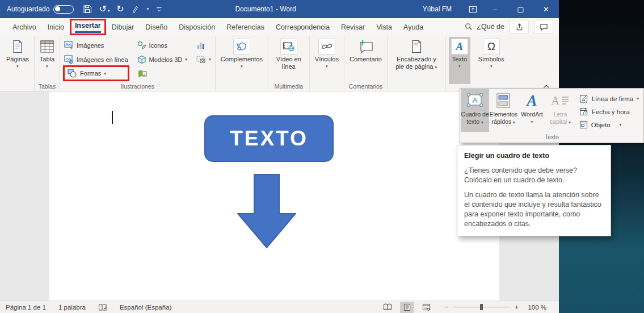 This screenshot has height=313, width=644. I want to click on simbolos-dropdown-icon: ▾, so click(491, 67).